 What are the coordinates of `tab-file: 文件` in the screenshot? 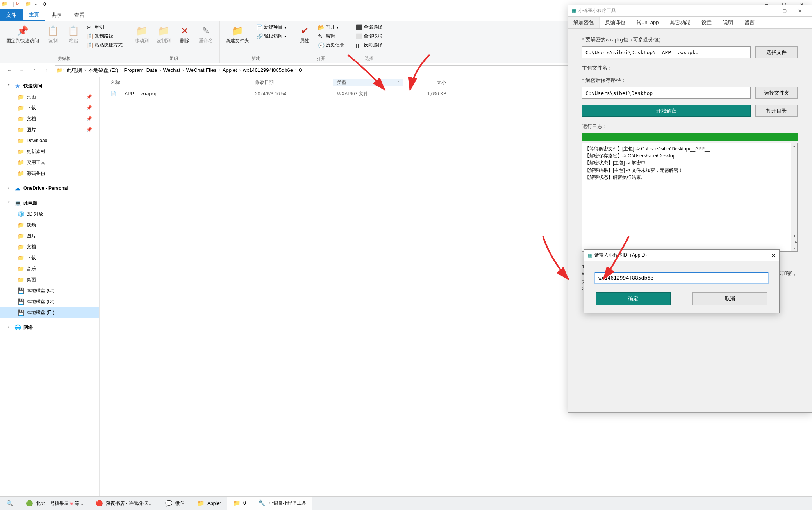 It's located at (11, 15).